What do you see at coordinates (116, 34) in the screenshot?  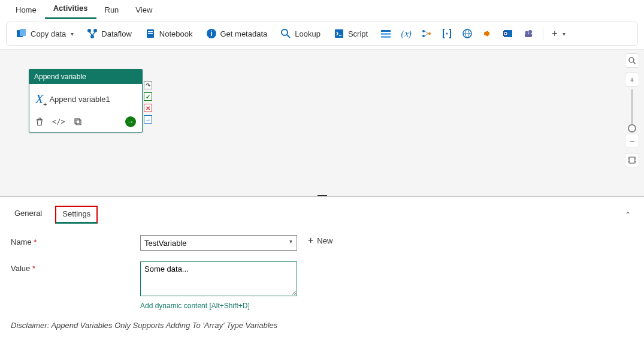 I see `dataflow-label: Dataflow` at bounding box center [116, 34].